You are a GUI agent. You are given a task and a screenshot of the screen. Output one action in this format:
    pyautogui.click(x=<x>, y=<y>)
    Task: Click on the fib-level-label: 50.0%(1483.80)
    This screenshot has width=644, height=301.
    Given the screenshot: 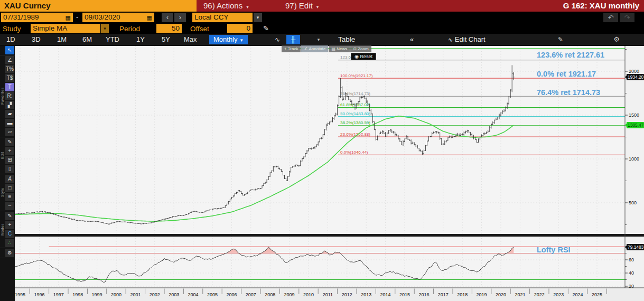 What is the action you would take?
    pyautogui.click(x=355, y=114)
    